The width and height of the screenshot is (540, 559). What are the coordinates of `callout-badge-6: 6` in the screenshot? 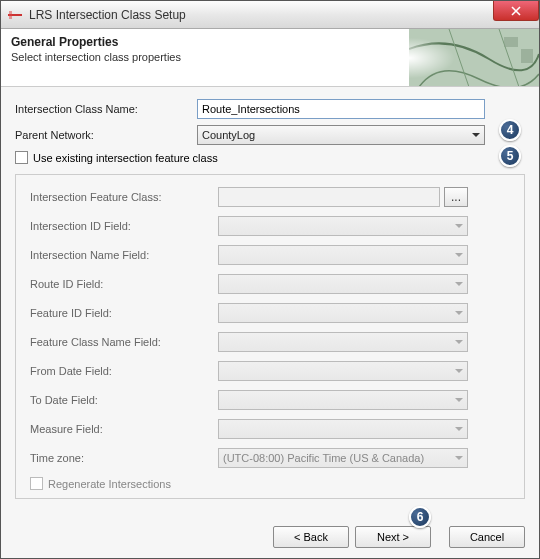 It's located at (420, 517).